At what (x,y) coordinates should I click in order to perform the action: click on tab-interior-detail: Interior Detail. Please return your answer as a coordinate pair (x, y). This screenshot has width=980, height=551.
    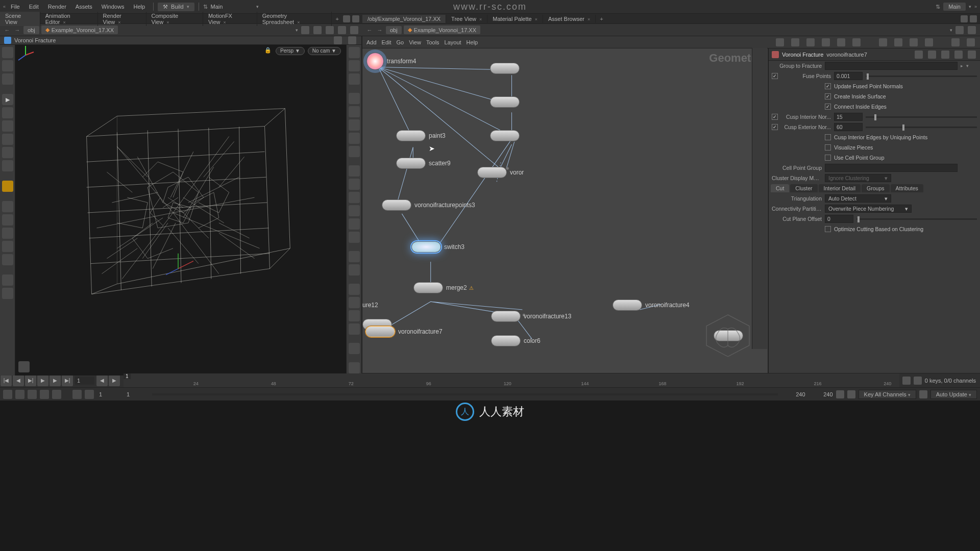
    Looking at the image, I should click on (840, 188).